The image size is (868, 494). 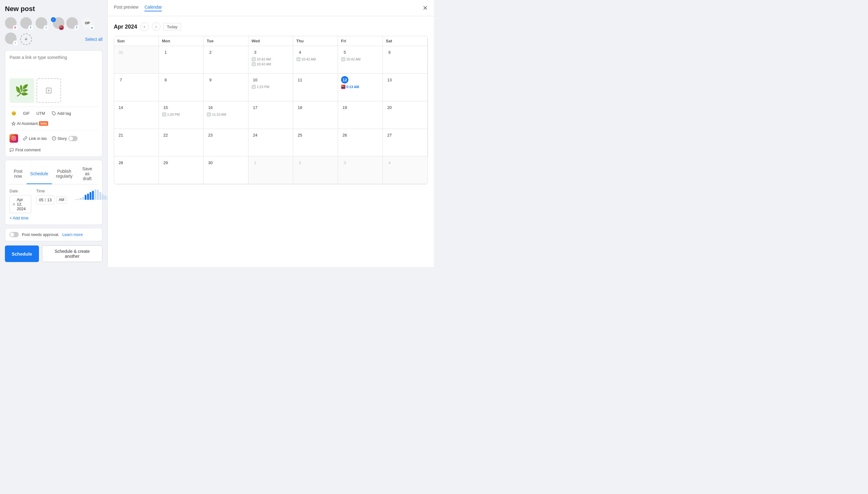 What do you see at coordinates (271, 110) in the screenshot?
I see `calendar-grid: SunMonTueWedThuFriSat31123🕐10:42 AM🕐10:4…` at bounding box center [271, 110].